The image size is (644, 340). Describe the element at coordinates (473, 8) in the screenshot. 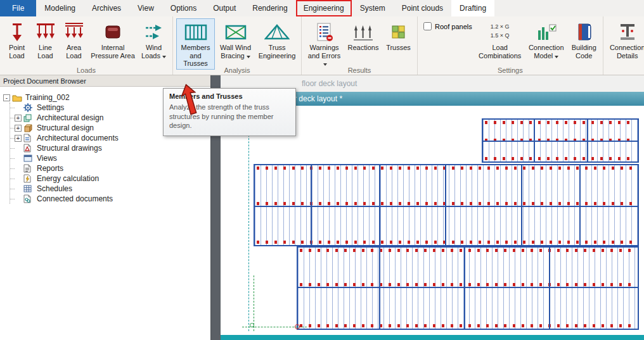

I see `menu-drafting-label: Drafting` at that location.